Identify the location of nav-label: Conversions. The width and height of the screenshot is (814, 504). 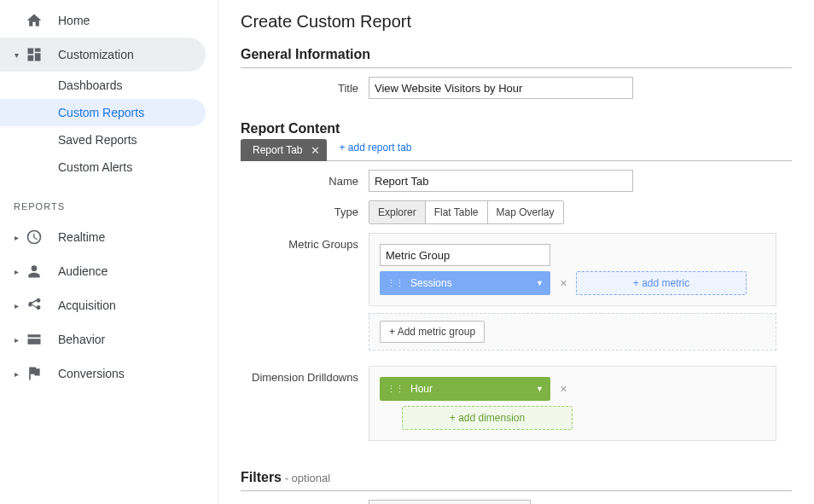
(91, 374).